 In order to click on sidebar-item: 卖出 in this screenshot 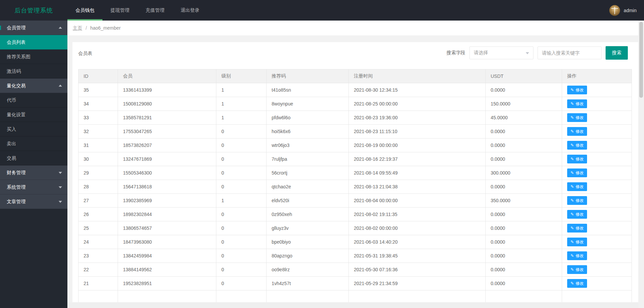, I will do `click(34, 144)`.